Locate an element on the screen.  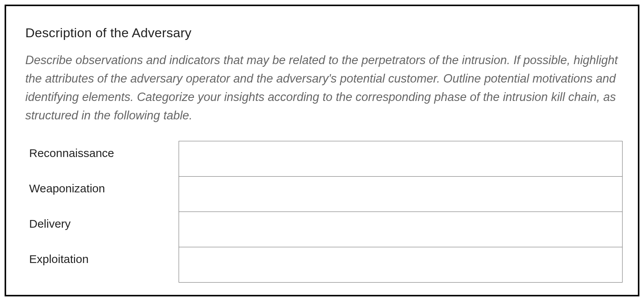
row-label-reconnaissance: Reconnaissance is located at coordinates (102, 159).